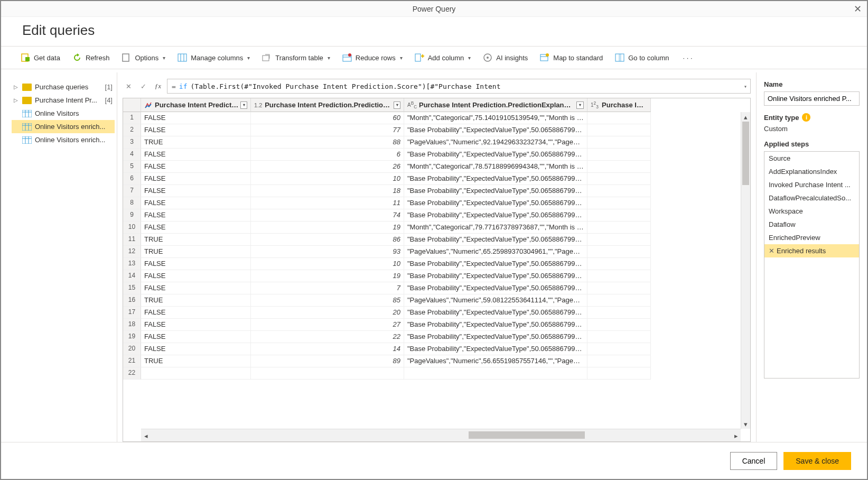 The image size is (868, 480). Describe the element at coordinates (806, 117) in the screenshot. I see `info-icon: i` at that location.